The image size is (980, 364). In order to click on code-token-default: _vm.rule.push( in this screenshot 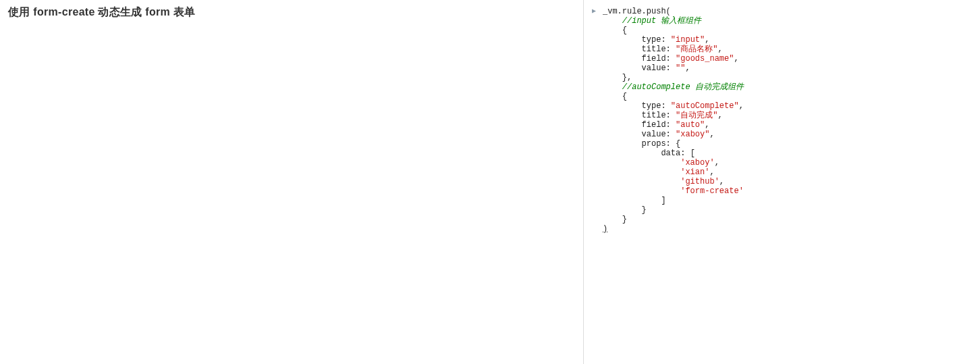, I will do `click(637, 11)`.